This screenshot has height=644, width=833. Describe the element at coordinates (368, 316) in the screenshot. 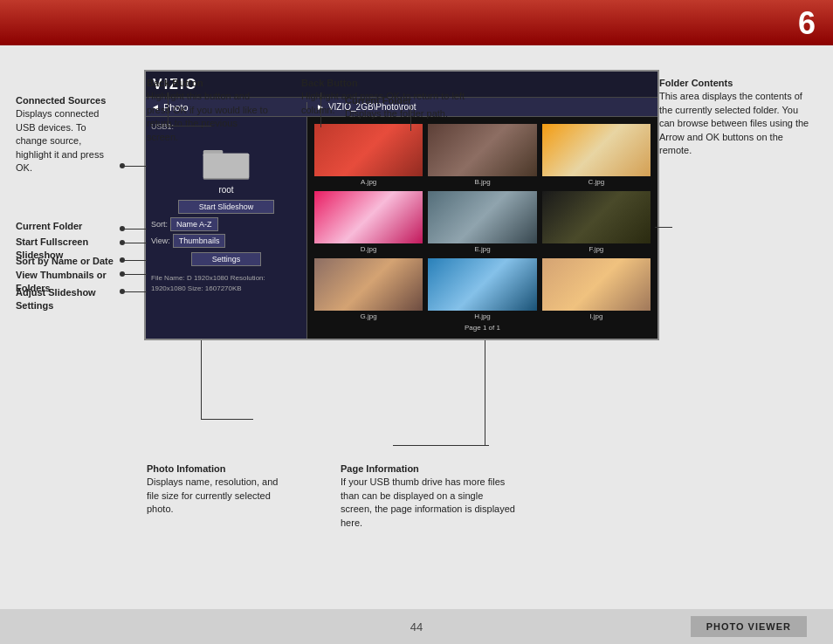

I see `photo-filename: G.jpg` at that location.